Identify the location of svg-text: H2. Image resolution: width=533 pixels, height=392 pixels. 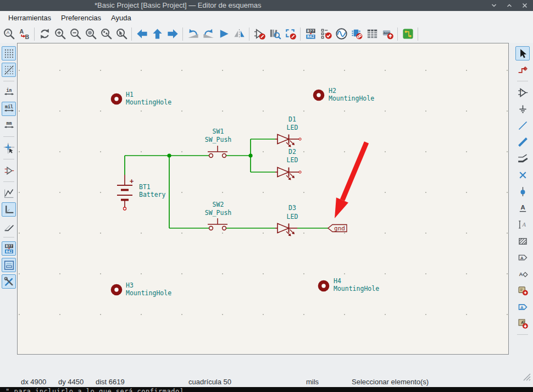
(332, 91).